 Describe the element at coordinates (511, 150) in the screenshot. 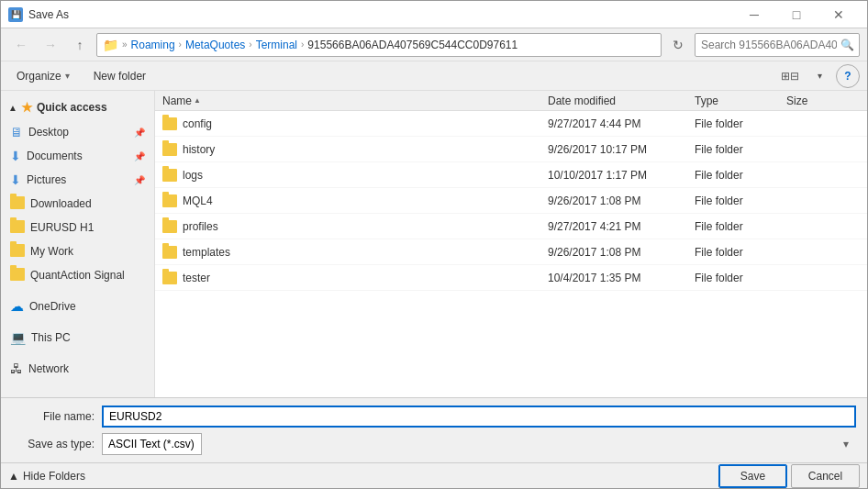

I see `table-row: history 9/26/2017 10:17 PM File folder` at that location.